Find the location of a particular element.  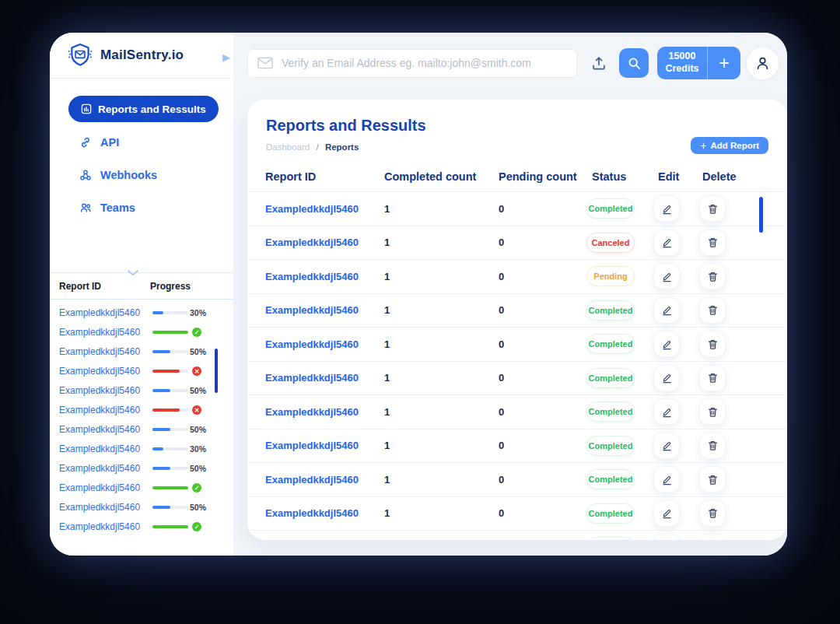

add-report-button: + Add Report is located at coordinates (730, 145).